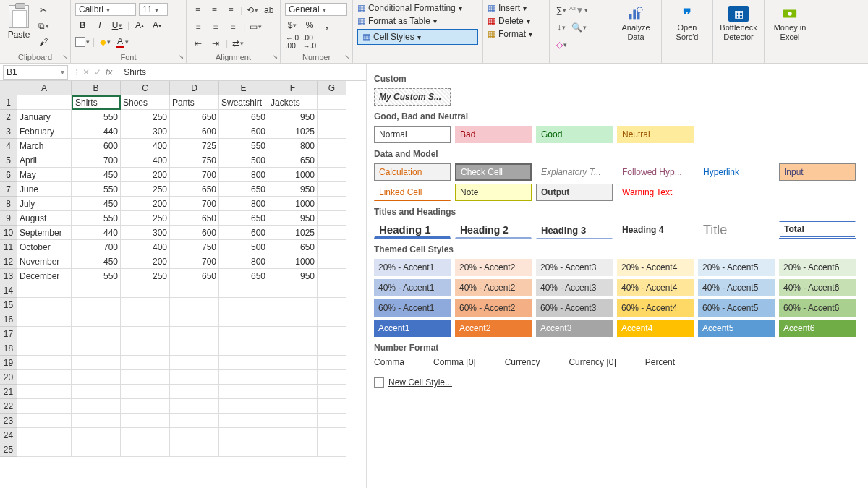  I want to click on cell-C14, so click(145, 291).